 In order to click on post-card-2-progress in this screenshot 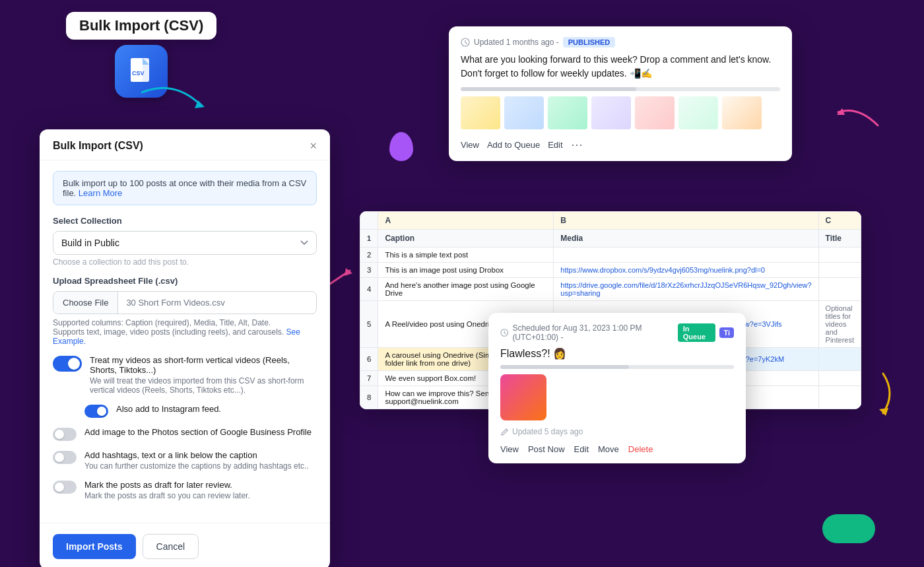, I will do `click(617, 367)`.